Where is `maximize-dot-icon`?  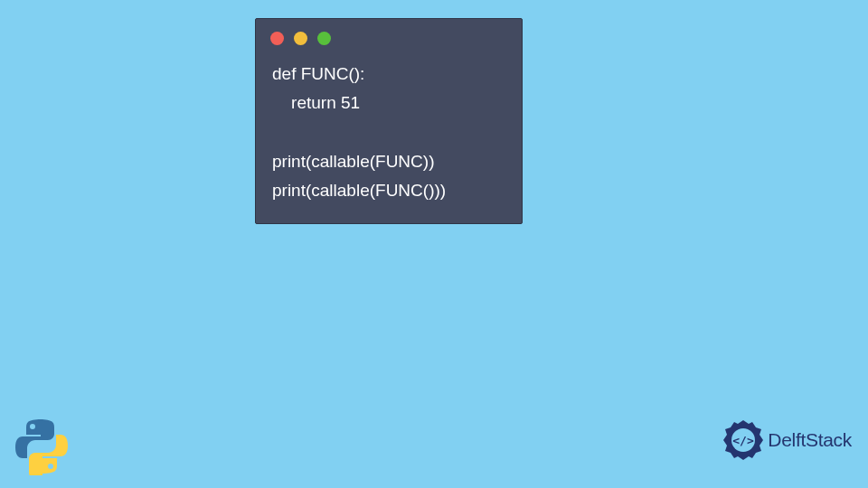
maximize-dot-icon is located at coordinates (324, 38).